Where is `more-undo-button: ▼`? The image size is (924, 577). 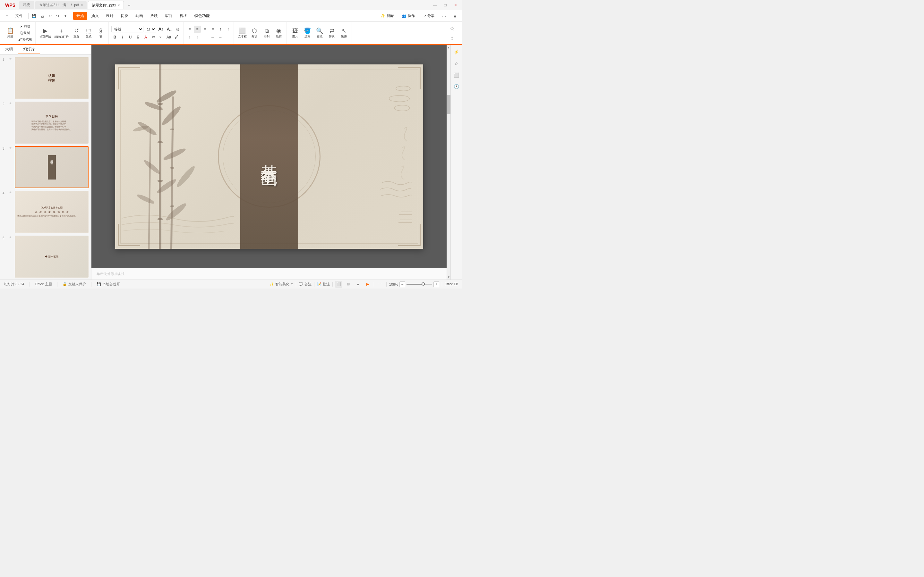
more-undo-button: ▼ is located at coordinates (66, 16).